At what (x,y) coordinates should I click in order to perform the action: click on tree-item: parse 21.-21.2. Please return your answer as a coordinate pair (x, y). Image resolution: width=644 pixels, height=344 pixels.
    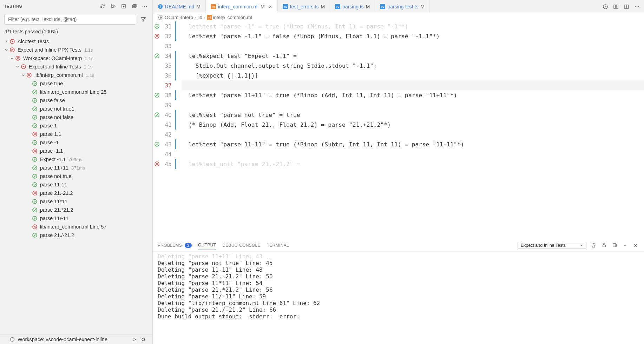
    Looking at the image, I should click on (76, 193).